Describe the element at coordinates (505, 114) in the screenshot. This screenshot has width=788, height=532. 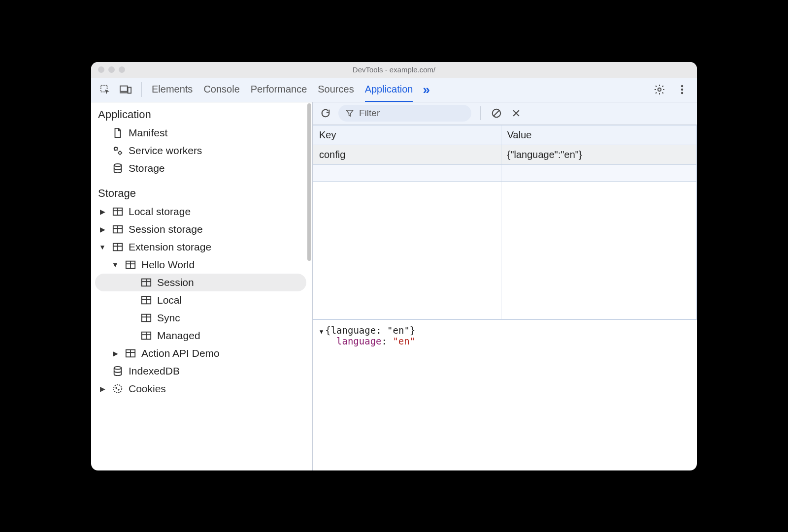
I see `storage-toolbar: Filter` at that location.